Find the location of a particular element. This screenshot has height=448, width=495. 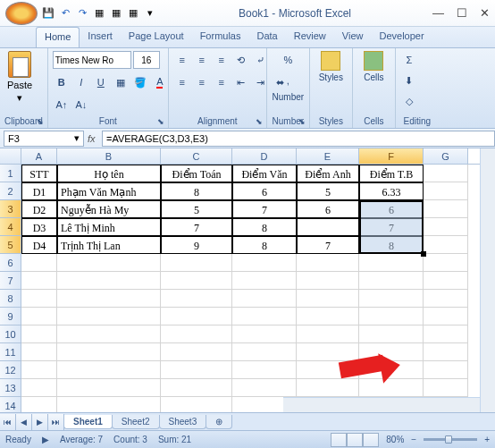

col-header-d: D is located at coordinates (264, 156).